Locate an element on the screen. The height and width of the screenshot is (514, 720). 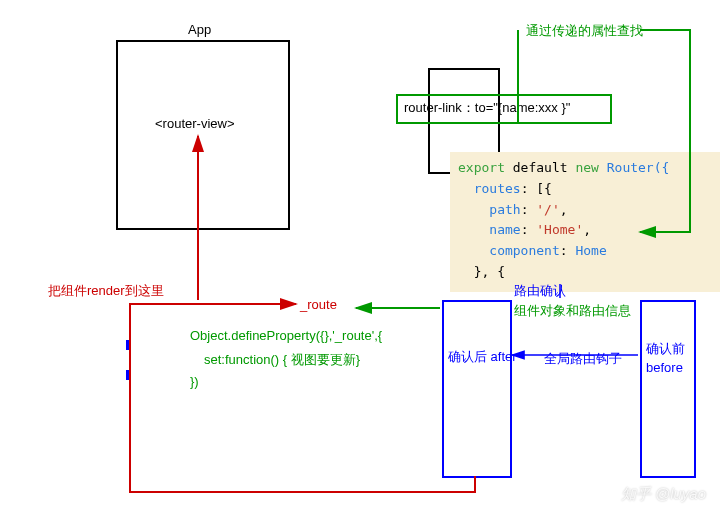
define-prop-1: Object.defineProperty({},'_route',{ is located at coordinates (286, 336).